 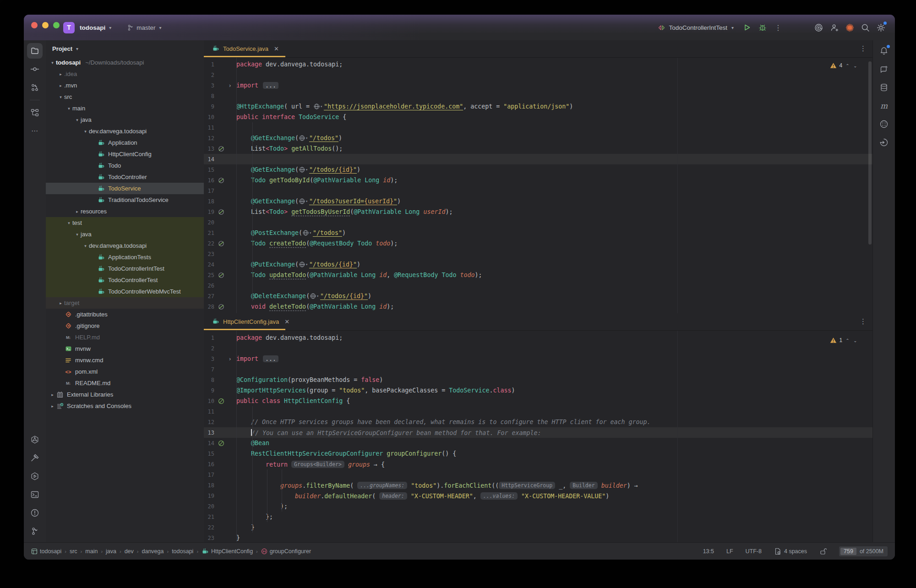 What do you see at coordinates (844, 65) in the screenshot?
I see `inspection-widget: 4⌃⌃` at bounding box center [844, 65].